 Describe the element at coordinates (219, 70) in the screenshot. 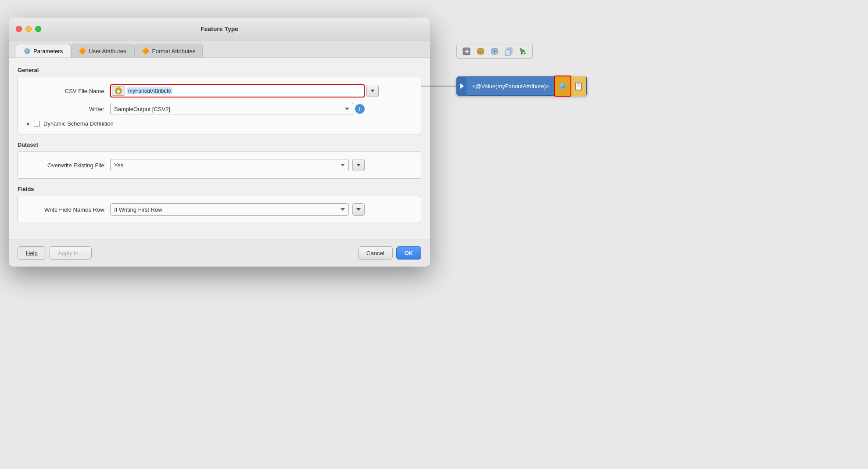

I see `general-section-label: General` at that location.